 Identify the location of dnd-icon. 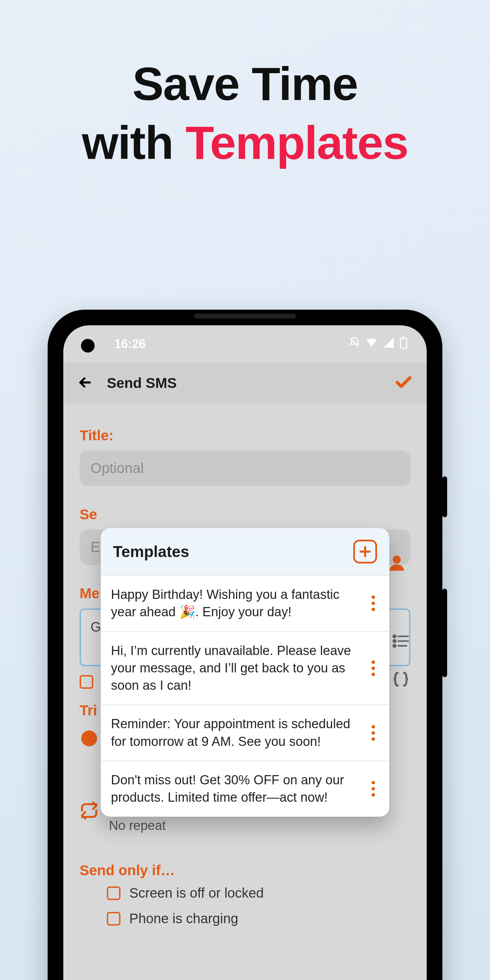
(355, 344).